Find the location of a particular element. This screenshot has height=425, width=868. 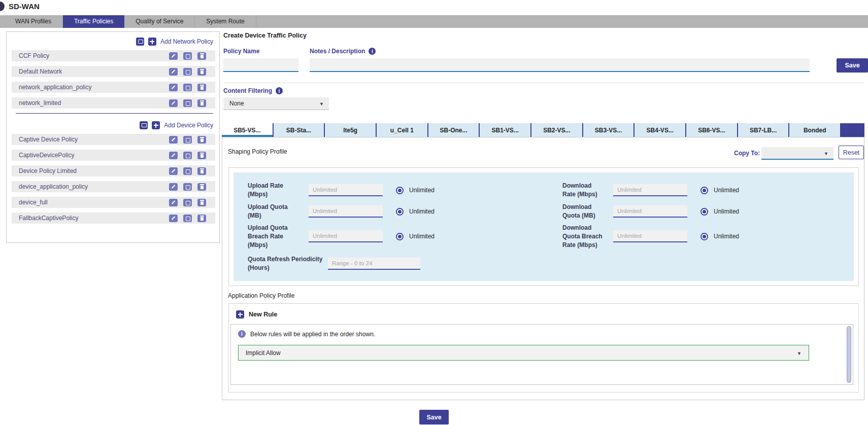

device-policy-row: device_full is located at coordinates (114, 202).